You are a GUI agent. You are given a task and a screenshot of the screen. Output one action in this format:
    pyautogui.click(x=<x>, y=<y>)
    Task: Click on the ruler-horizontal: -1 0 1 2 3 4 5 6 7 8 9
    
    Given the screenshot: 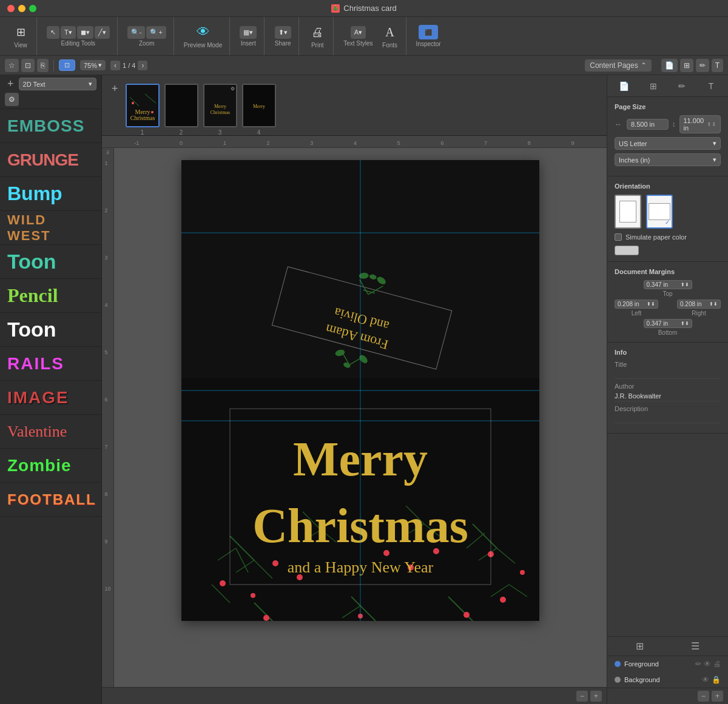 What is the action you would take?
    pyautogui.click(x=354, y=142)
    